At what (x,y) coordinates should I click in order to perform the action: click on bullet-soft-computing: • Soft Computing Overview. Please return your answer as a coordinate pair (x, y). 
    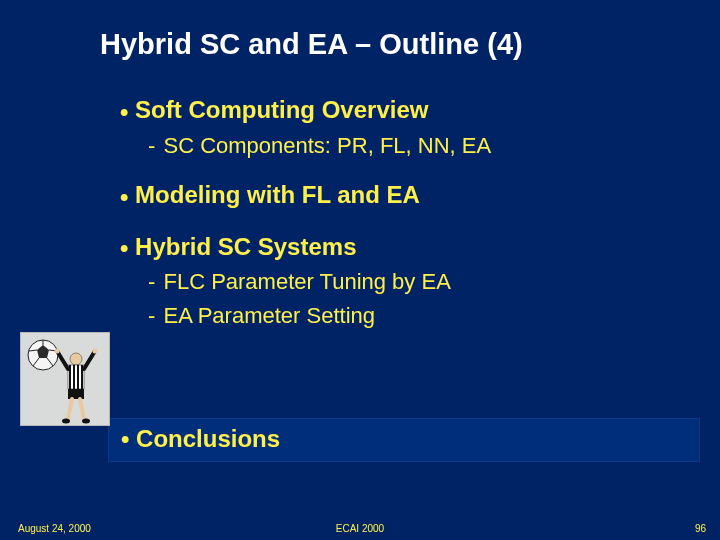
    Looking at the image, I should click on (400, 111).